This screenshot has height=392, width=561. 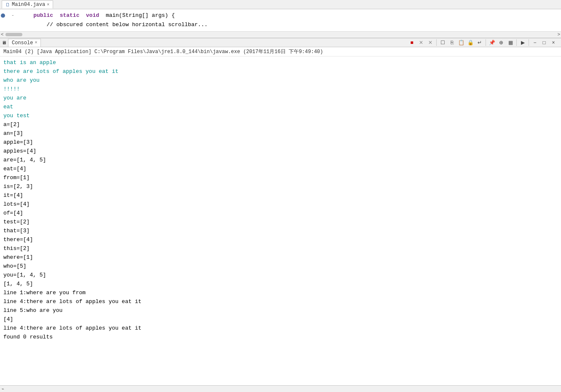 What do you see at coordinates (281, 320) in the screenshot?
I see `output-line: [4]` at bounding box center [281, 320].